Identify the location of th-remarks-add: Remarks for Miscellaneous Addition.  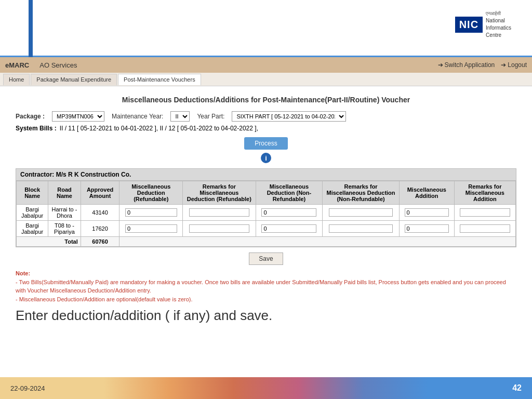
(485, 193).